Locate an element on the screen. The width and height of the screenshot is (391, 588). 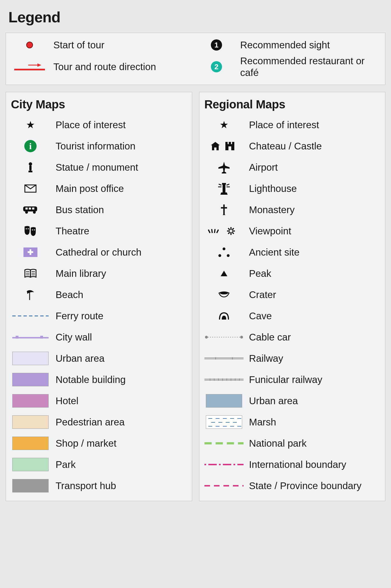
statue-icon is located at coordinates (30, 167).